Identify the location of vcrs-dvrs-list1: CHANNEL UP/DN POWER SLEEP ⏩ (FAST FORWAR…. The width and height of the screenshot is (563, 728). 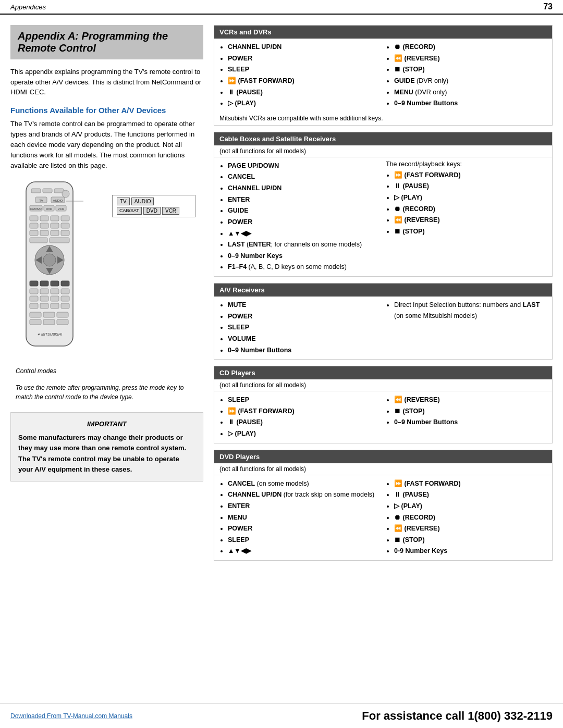
(300, 75).